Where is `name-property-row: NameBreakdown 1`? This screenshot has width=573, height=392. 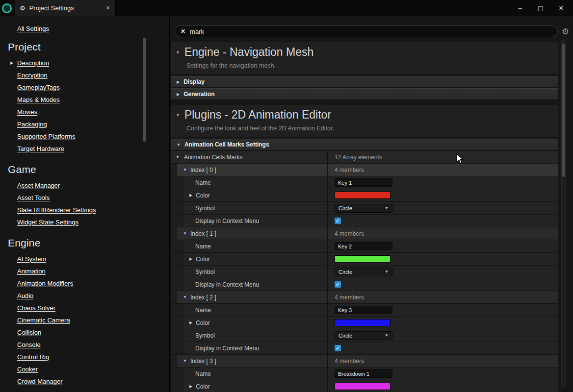
name-property-row: NameBreakdown 1 is located at coordinates (365, 374).